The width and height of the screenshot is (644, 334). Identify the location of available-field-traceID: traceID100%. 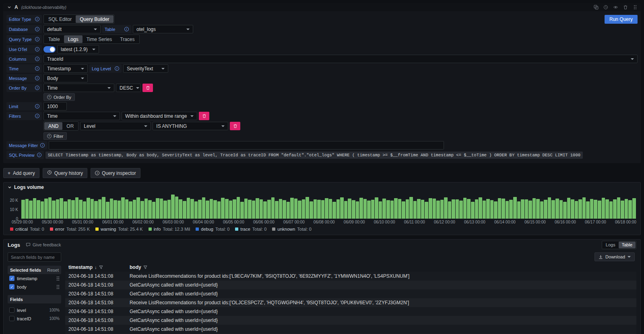
(35, 318).